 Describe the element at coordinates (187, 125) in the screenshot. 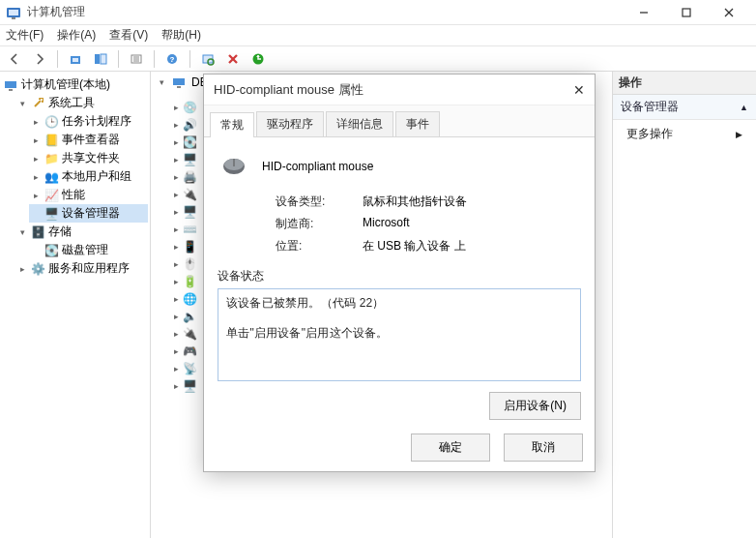

I see `device-category: ▸🔊` at that location.